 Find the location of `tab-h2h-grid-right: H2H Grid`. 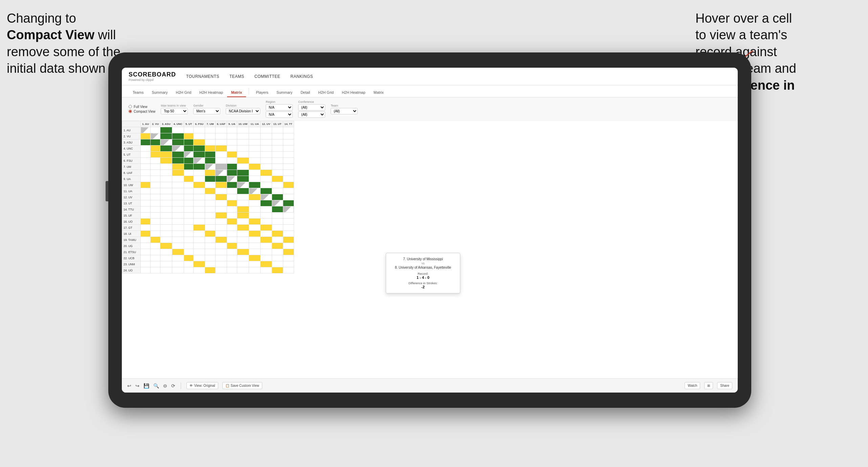

tab-h2h-grid-right: H2H Grid is located at coordinates (326, 93).